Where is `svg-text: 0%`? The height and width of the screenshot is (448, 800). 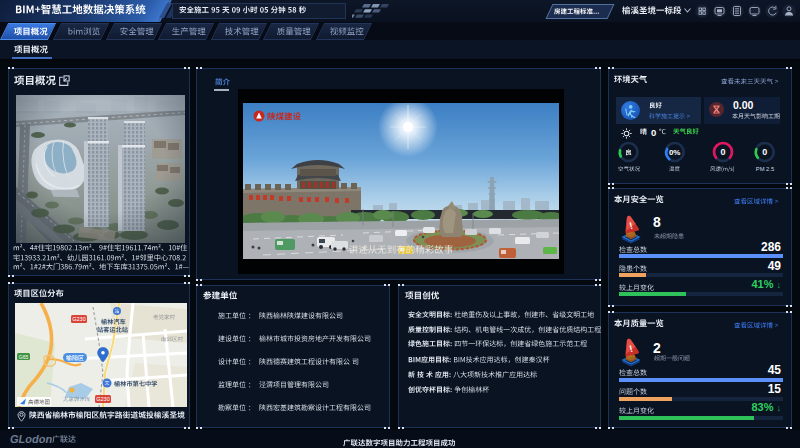 svg-text: 0% is located at coordinates (675, 152).